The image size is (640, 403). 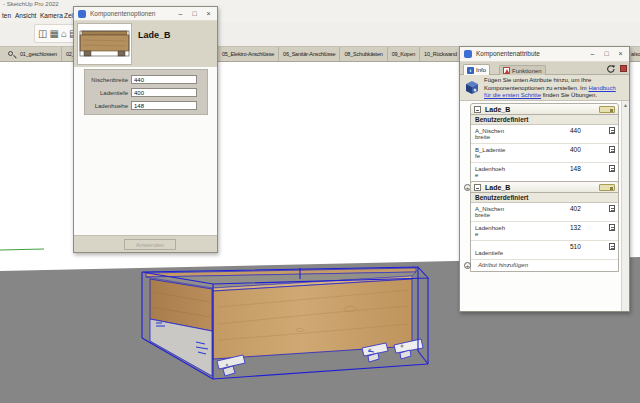 I want to click on green-axis, so click(x=22, y=250).